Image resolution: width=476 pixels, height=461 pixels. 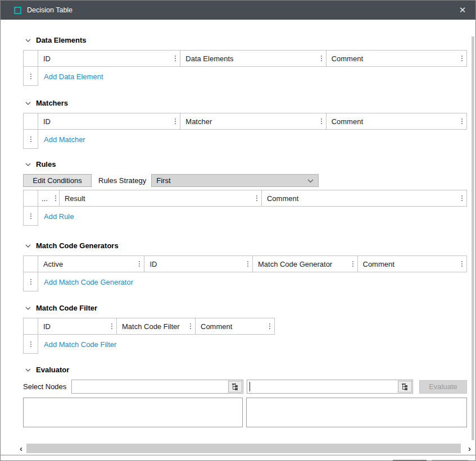 I want to click on rules-strategy-value: First, so click(x=163, y=181).